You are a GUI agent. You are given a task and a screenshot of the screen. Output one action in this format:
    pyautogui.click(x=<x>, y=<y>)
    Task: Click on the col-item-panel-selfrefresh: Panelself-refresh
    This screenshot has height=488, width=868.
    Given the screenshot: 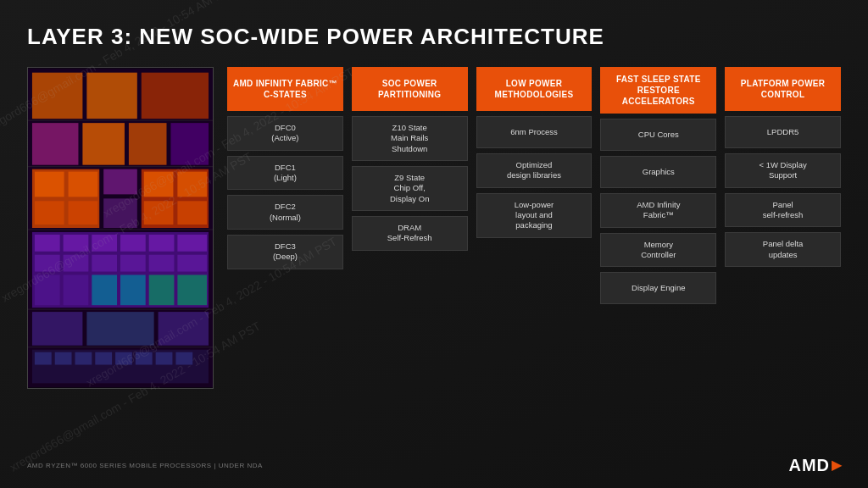 What is the action you would take?
    pyautogui.click(x=783, y=210)
    